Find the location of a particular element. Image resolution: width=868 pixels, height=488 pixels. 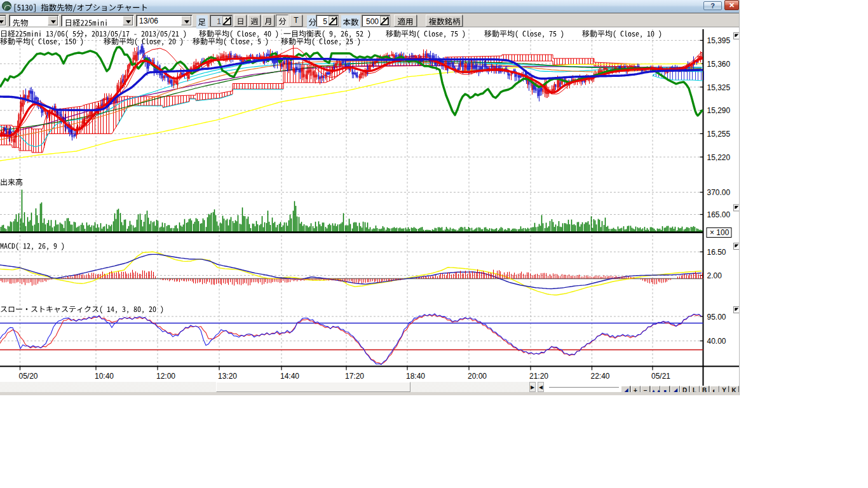

svg-text: 17:20 is located at coordinates (355, 376).